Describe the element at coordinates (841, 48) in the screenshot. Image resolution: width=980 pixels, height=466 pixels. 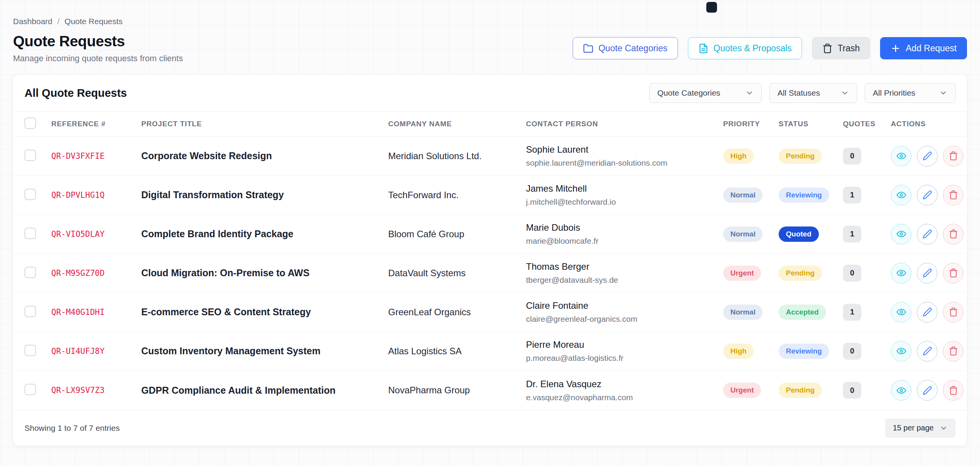
I see `trash-button: Trash` at that location.